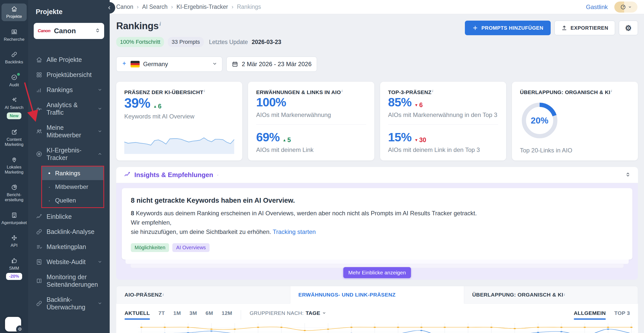 This screenshot has width=644, height=333. I want to click on insights-collapse-control, so click(628, 175).